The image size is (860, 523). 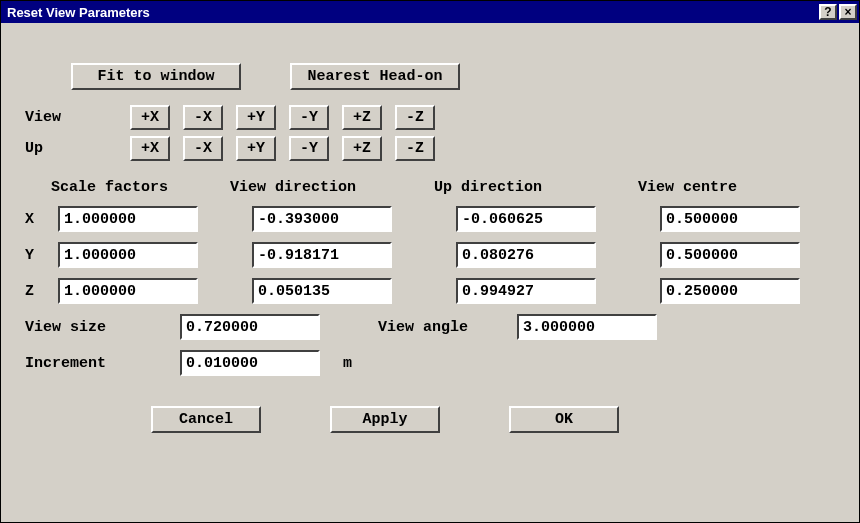 What do you see at coordinates (730, 255) in the screenshot?
I see `centre-y-input: 0.500000` at bounding box center [730, 255].